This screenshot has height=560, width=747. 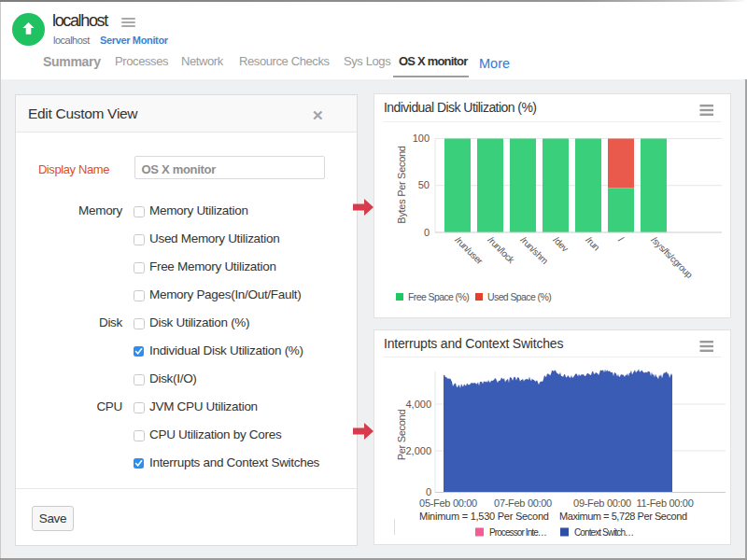 I want to click on svg-text:Individual Disk Utilization (%: Individual Disk Utilization (%), so click(x=459, y=107).